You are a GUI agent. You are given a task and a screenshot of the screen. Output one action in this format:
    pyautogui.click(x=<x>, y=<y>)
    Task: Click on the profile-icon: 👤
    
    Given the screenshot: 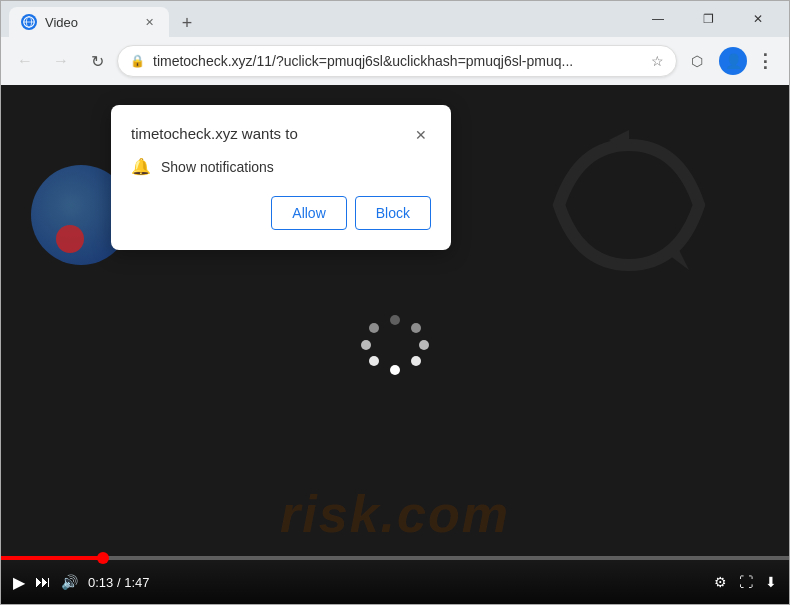 What is the action you would take?
    pyautogui.click(x=734, y=61)
    